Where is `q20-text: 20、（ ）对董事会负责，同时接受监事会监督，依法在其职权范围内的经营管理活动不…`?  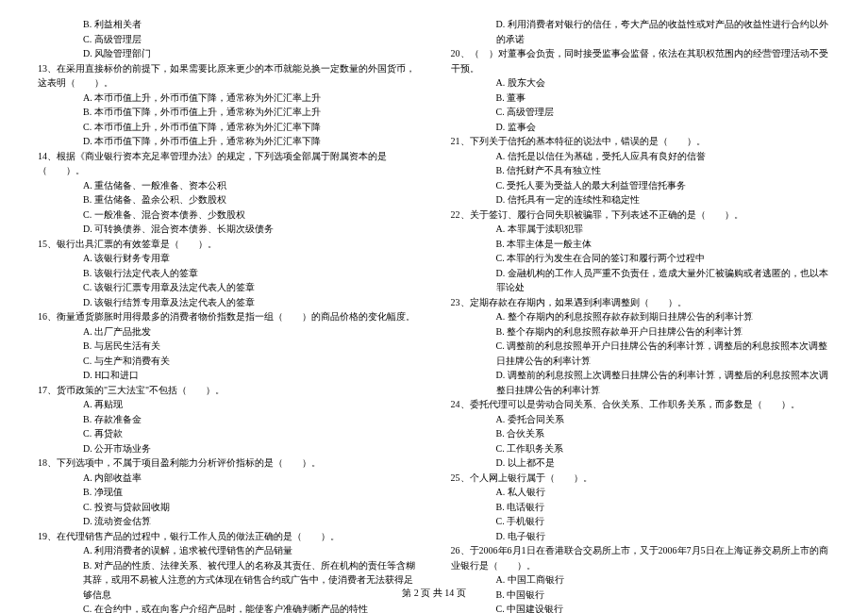
q20-text: 20、（ ）对董事会负责，同时接受监事会监督，依法在其职权范围内的经营管理活动不… is located at coordinates (642, 60).